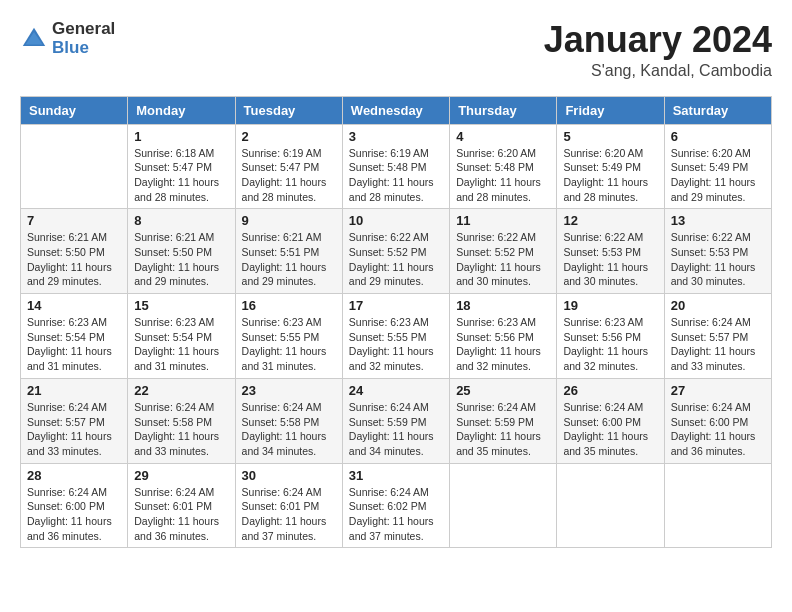  Describe the element at coordinates (610, 420) in the screenshot. I see `calendar-cell: 26Sunrise: 6:24 AM Sunset: 6:00 PM Dayli…` at that location.